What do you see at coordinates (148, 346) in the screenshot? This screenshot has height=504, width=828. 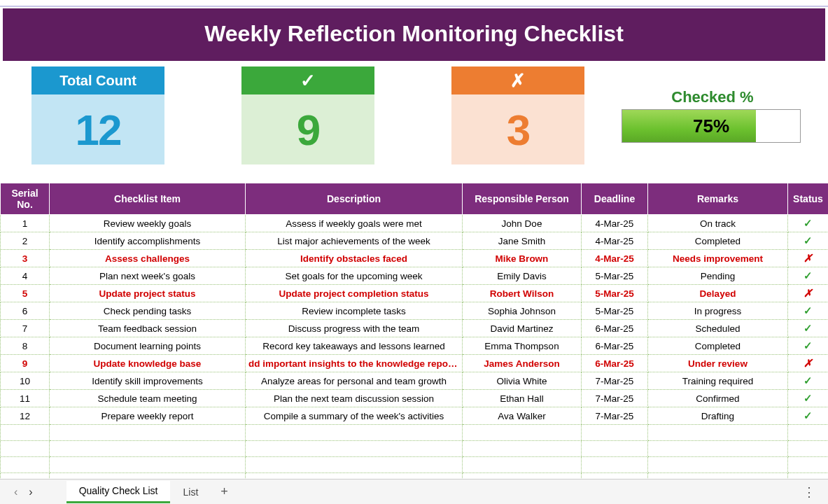 I see `cell-item: Document learning points` at bounding box center [148, 346].